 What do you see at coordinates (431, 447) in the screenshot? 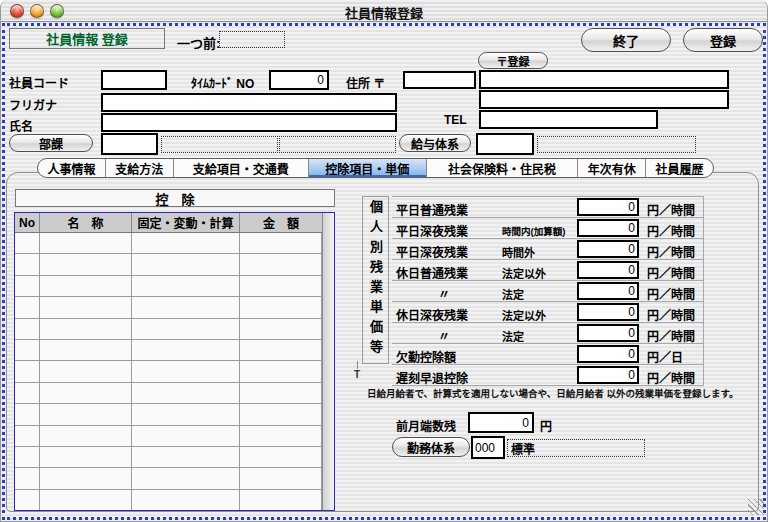
I see `work-system-button: 勤務体系` at bounding box center [431, 447].